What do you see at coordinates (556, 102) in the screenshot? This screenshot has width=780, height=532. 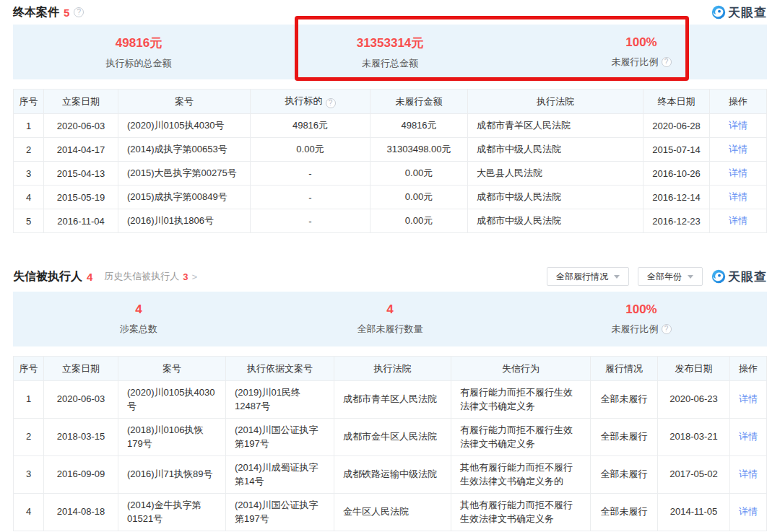 I see `column-header: 执行法院` at bounding box center [556, 102].